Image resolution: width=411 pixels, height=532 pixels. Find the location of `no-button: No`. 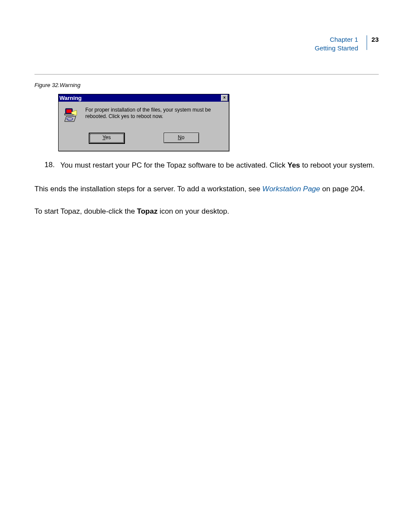

no-button: No is located at coordinates (181, 138).